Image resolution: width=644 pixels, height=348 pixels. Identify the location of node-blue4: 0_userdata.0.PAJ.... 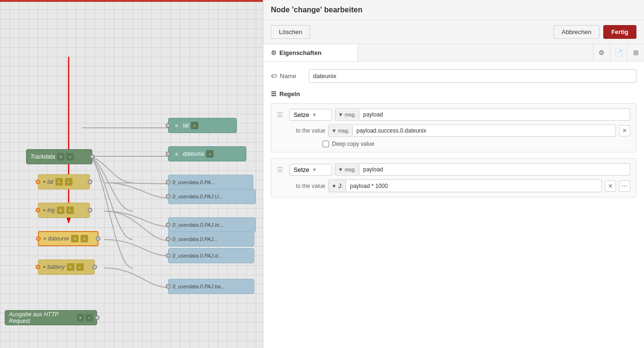
(211, 239).